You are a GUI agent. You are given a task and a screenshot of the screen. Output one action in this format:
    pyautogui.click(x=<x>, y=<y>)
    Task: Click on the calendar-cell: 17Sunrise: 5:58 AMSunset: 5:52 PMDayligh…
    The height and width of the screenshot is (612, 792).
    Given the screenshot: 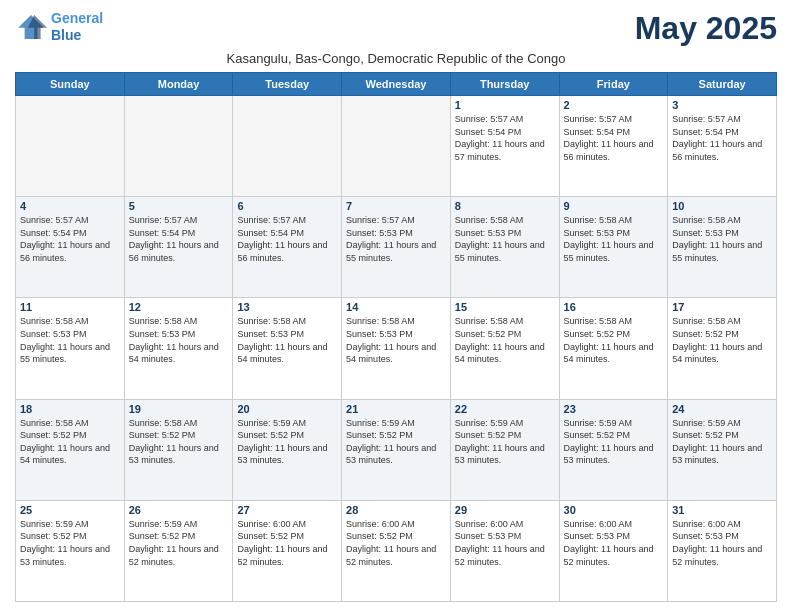 What is the action you would take?
    pyautogui.click(x=722, y=348)
    